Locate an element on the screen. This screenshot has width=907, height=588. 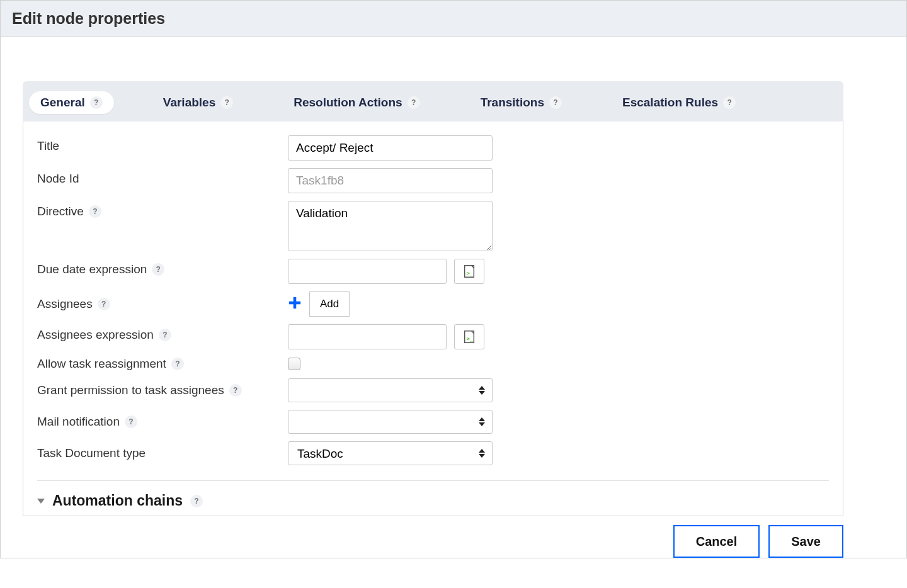
tab-bar: General ? Variables ? Resolution Actions… is located at coordinates (433, 101).